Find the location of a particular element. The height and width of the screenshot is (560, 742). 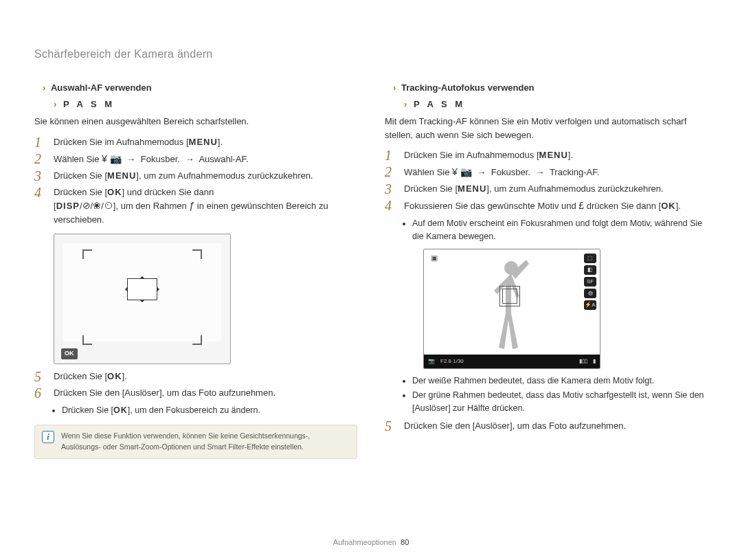

page-title: Schärfebereich der Kamera ändern is located at coordinates (371, 54).